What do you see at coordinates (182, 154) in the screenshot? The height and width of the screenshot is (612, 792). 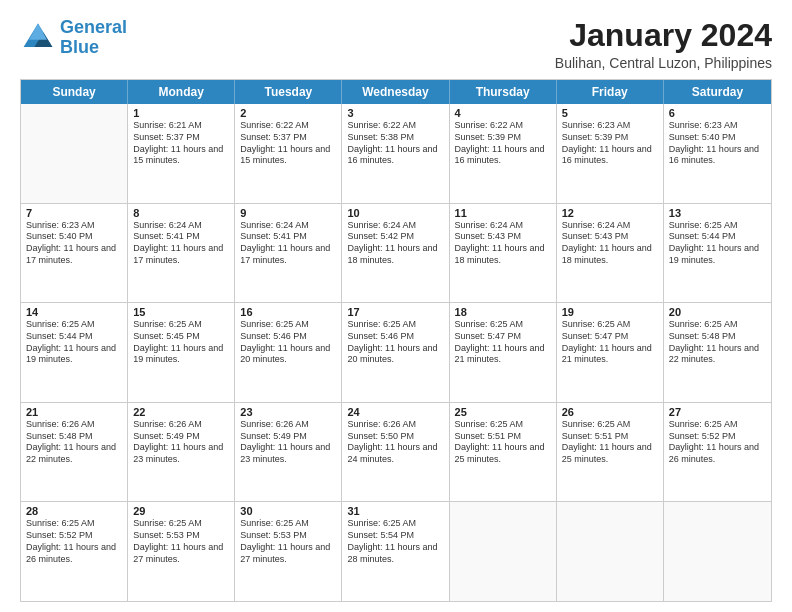 I see `day-cell-1: 1Sunrise: 6:21 AMSunset: 5:37 PMDaylight…` at bounding box center [182, 154].